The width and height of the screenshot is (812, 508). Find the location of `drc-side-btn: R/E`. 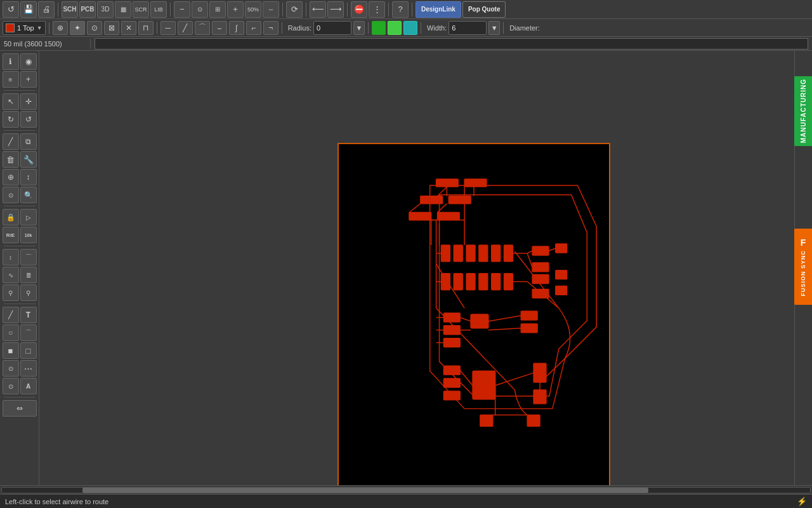

drc-side-btn: R/E is located at coordinates (11, 235).